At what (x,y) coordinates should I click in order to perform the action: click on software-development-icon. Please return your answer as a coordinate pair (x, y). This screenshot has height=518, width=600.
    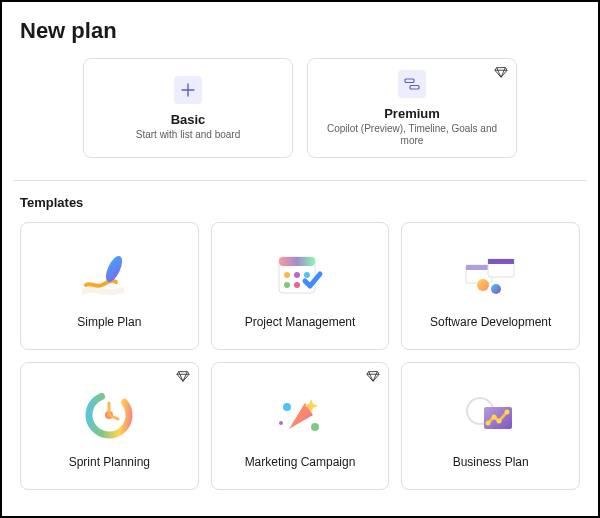
    Looking at the image, I should click on (491, 275).